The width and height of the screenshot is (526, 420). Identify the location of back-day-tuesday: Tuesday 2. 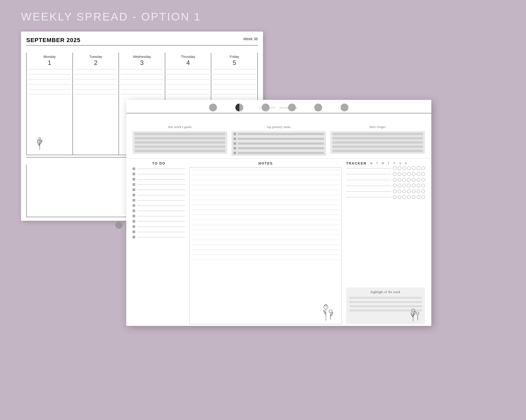
(96, 104).